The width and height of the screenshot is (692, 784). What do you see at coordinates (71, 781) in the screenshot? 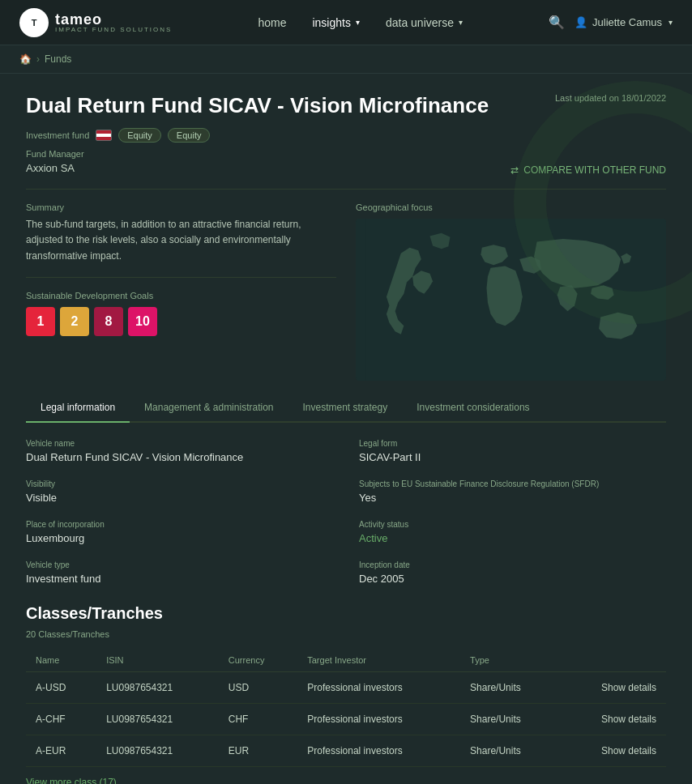
I see `view-more-link: View more class (17)` at bounding box center [71, 781].